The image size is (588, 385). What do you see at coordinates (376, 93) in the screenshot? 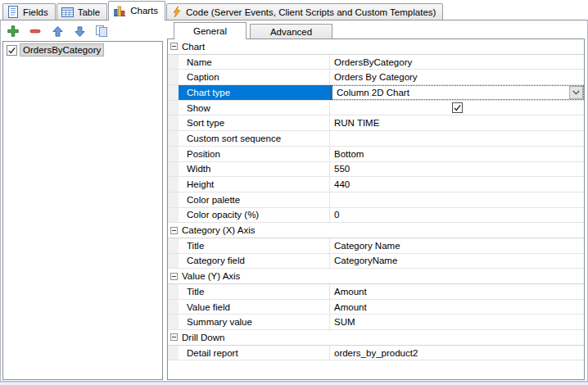
I see `property-row: Chart typeColumn 2D Chart` at bounding box center [376, 93].